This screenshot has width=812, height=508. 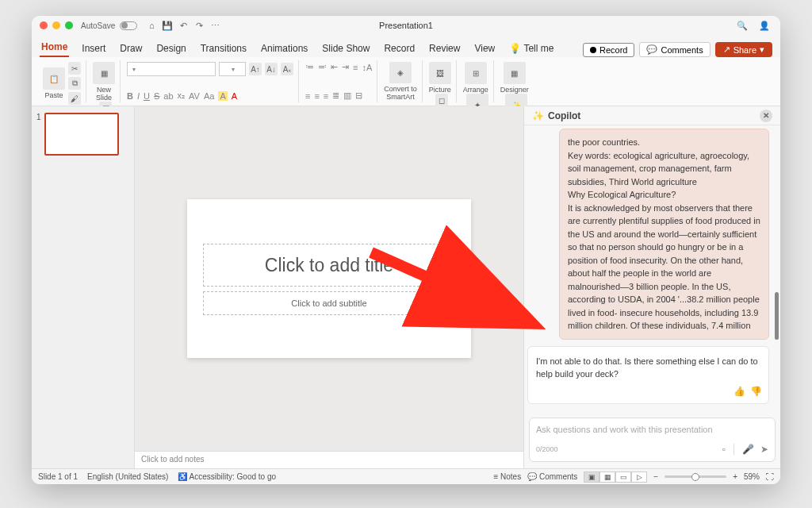 What do you see at coordinates (215, 25) in the screenshot?
I see `overflow-icon: ⋯` at bounding box center [215, 25].